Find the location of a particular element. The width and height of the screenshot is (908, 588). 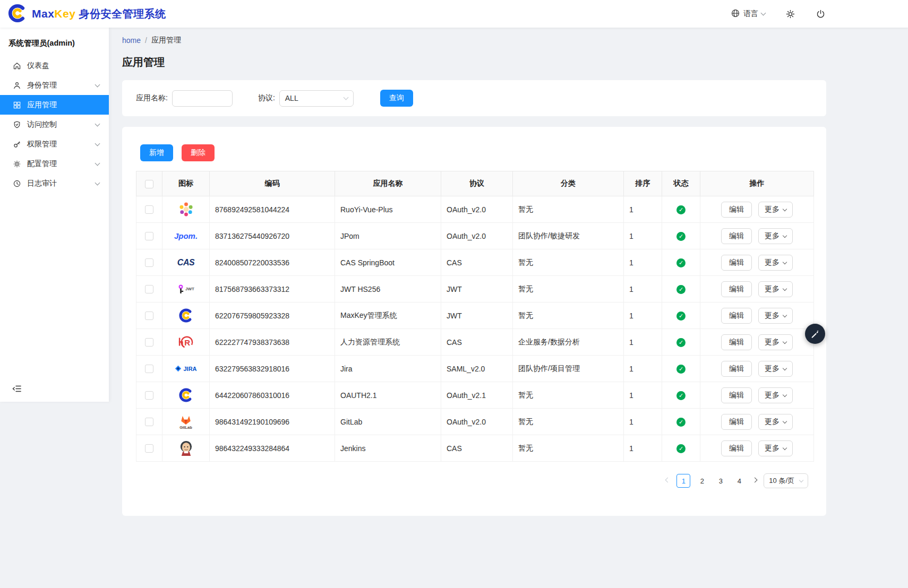

sidebar-menu: 仪表盘 身份管理 应用管理 访问控制 权限管理 is located at coordinates (54, 124).